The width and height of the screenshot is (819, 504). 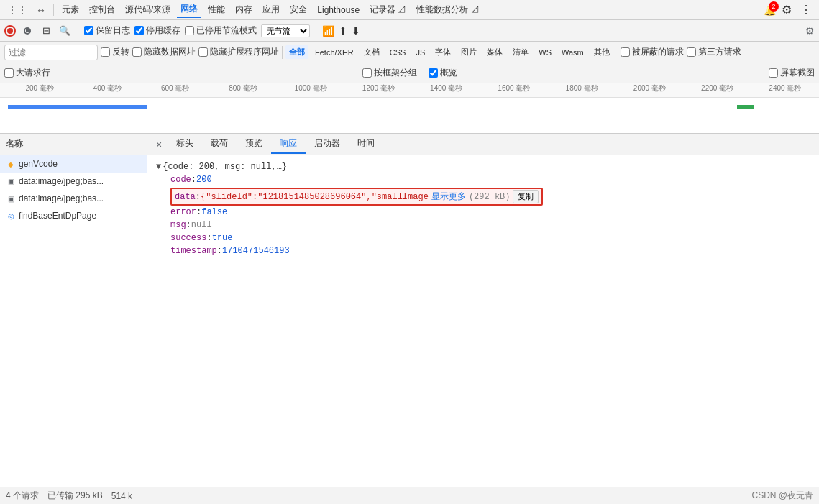 I want to click on blocked-requests-label: 被屏蔽的请求, so click(x=652, y=52).